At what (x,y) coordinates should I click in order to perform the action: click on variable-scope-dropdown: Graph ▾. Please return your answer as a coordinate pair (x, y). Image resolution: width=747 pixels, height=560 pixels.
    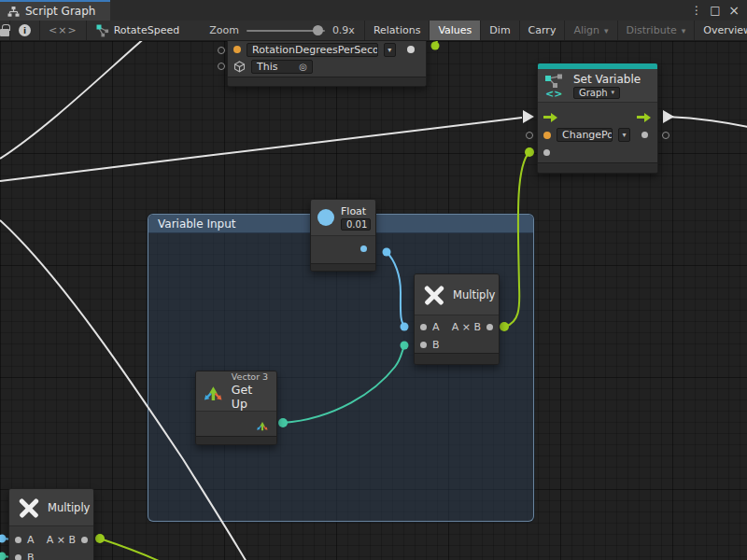
    Looking at the image, I should click on (597, 93).